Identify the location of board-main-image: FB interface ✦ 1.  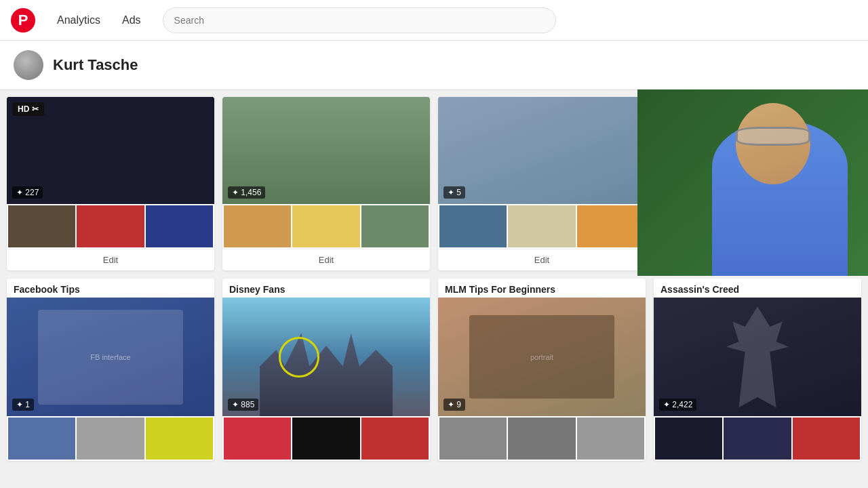
(111, 357).